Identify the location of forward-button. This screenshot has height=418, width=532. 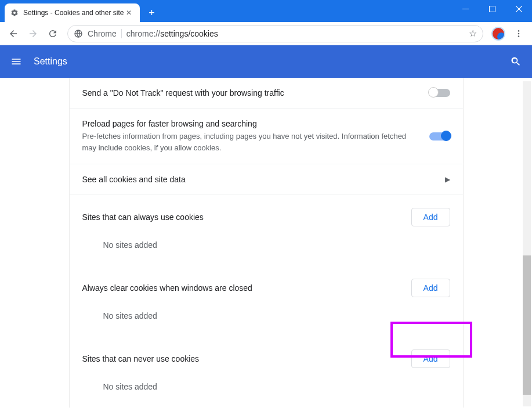
(33, 34).